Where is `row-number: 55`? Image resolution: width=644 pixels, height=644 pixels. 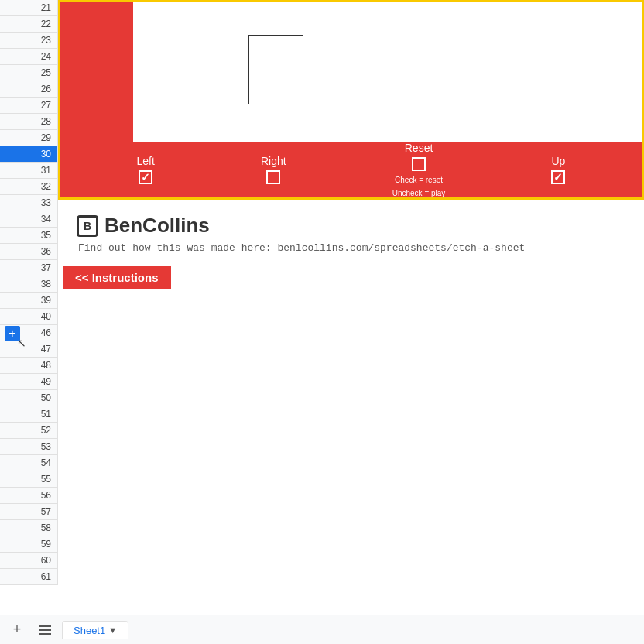 row-number: 55 is located at coordinates (29, 480).